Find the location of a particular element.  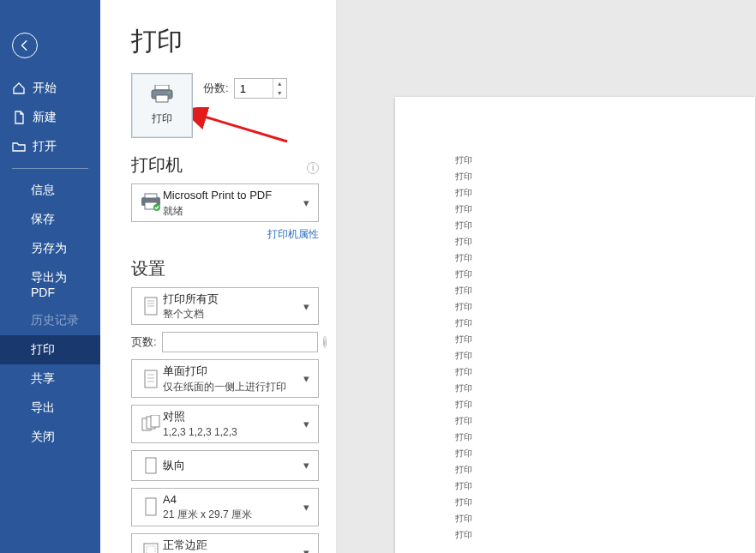

copies-spinner: ▲ ▼ is located at coordinates (261, 88).